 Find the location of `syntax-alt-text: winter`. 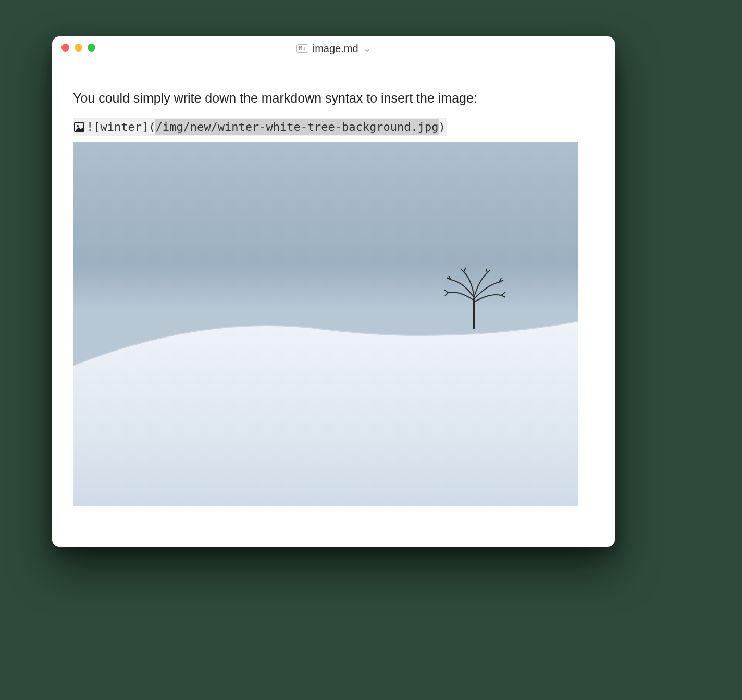

syntax-alt-text: winter is located at coordinates (121, 127).